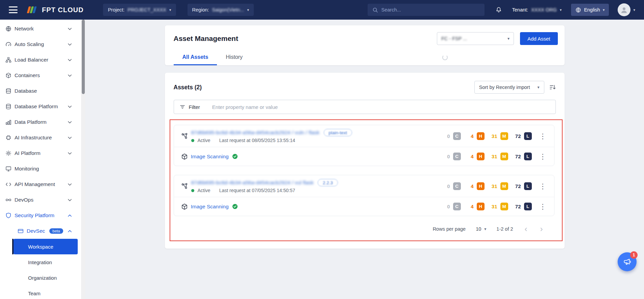 The height and width of the screenshot is (299, 644). Describe the element at coordinates (430, 10) in the screenshot. I see `search-input` at that location.